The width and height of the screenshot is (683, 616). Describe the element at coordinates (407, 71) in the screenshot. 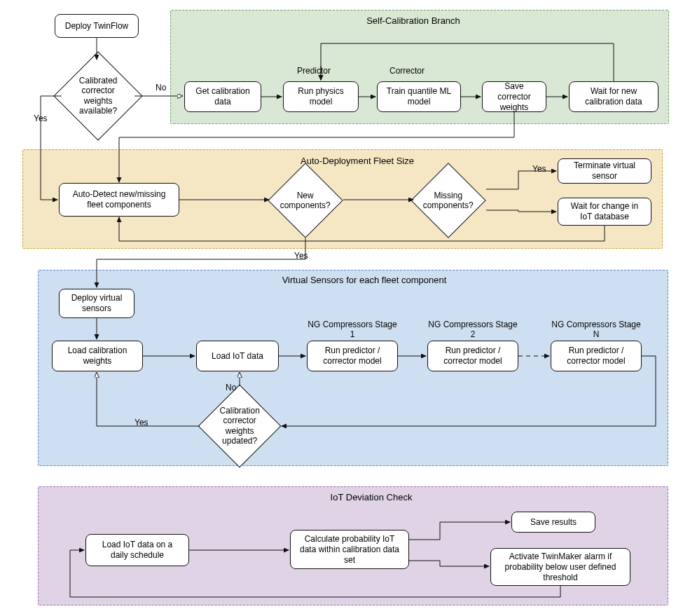

I see `label-corrector: Corrector` at that location.